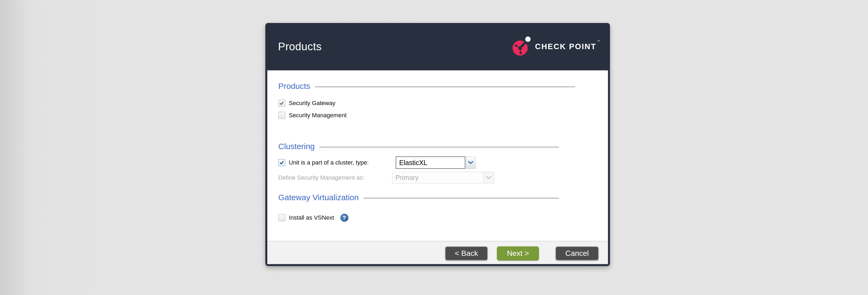 The height and width of the screenshot is (295, 868). What do you see at coordinates (282, 115) in the screenshot?
I see `security-management-checkbox` at bounding box center [282, 115].